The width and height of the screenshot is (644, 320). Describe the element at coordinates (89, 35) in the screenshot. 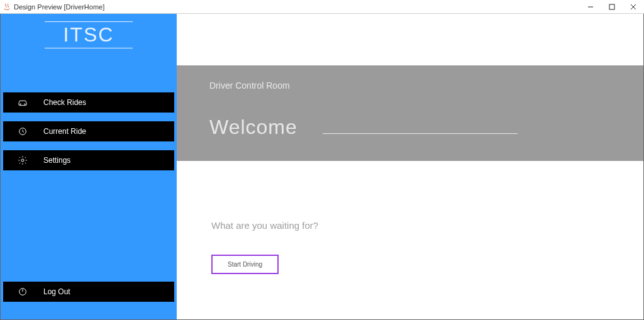

I see `brand: ITSC` at that location.